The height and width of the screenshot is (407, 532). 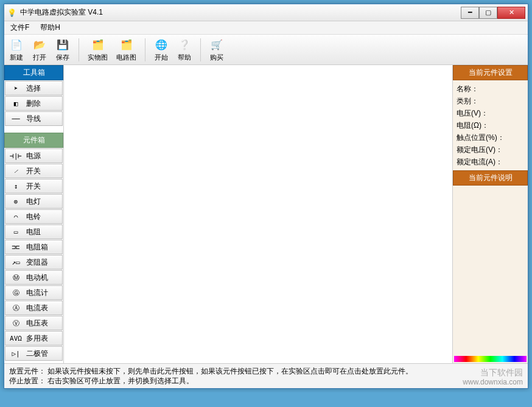 I want to click on settings-header: 当前元件设置, so click(x=491, y=73).